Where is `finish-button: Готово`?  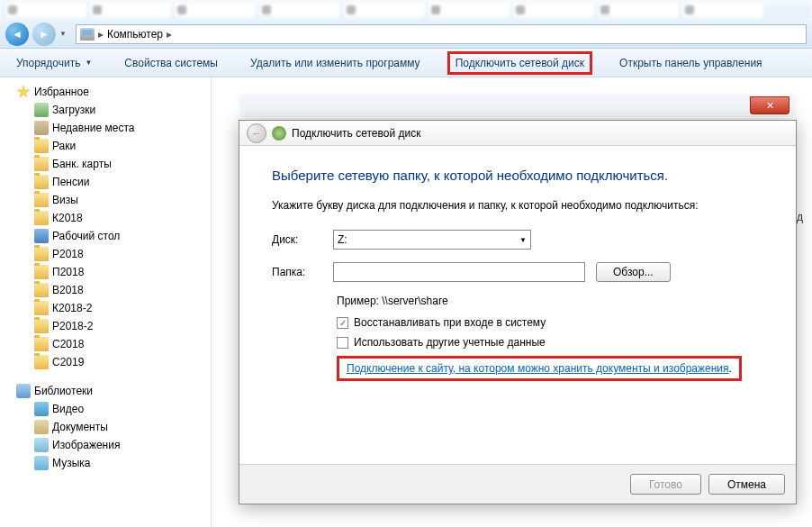 finish-button: Готово is located at coordinates (666, 485).